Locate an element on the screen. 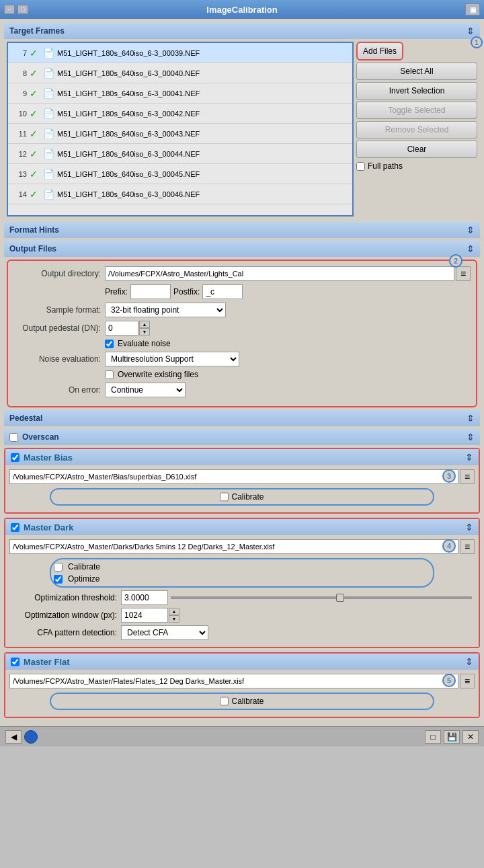  output-directory-label: Output directory: is located at coordinates (57, 274).